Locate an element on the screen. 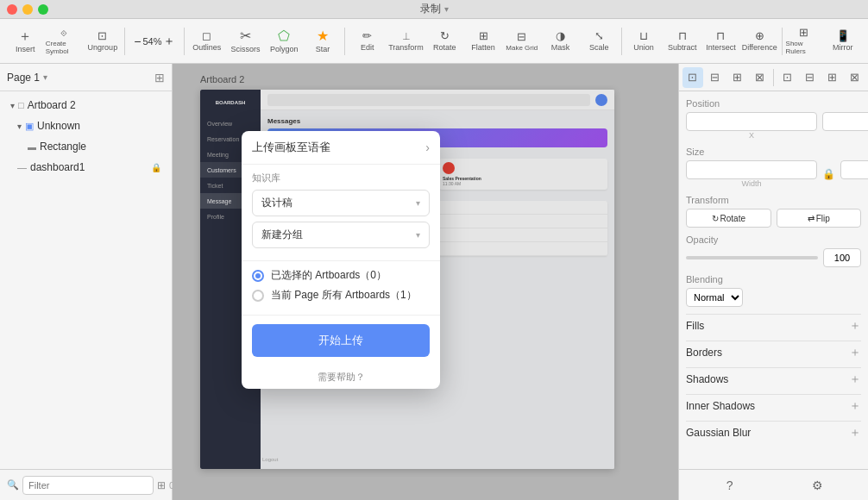 The image size is (868, 500). x-input is located at coordinates (752, 122).